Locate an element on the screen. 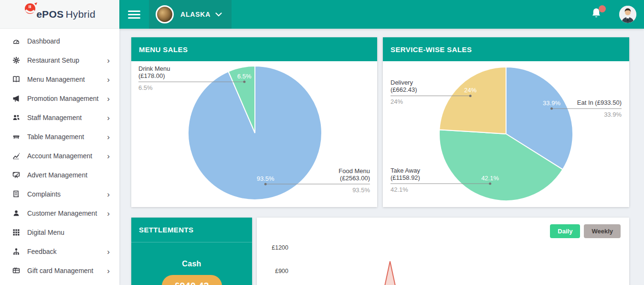  sidebar-item-label: Account Management is located at coordinates (60, 156).